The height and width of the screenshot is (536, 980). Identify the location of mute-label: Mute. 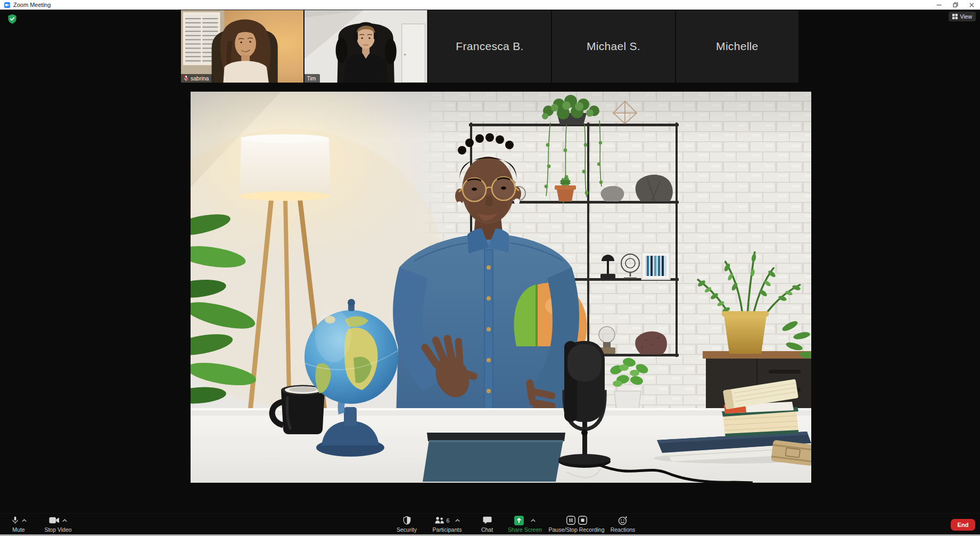
(18, 530).